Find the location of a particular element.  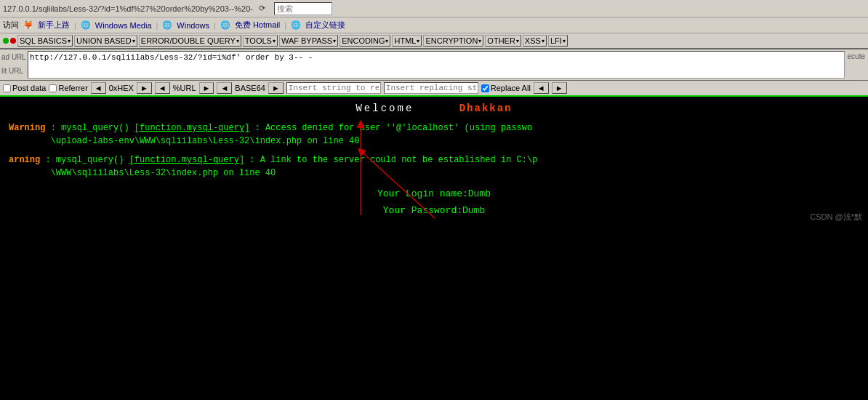

execute-button: ecute is located at coordinates (856, 65).